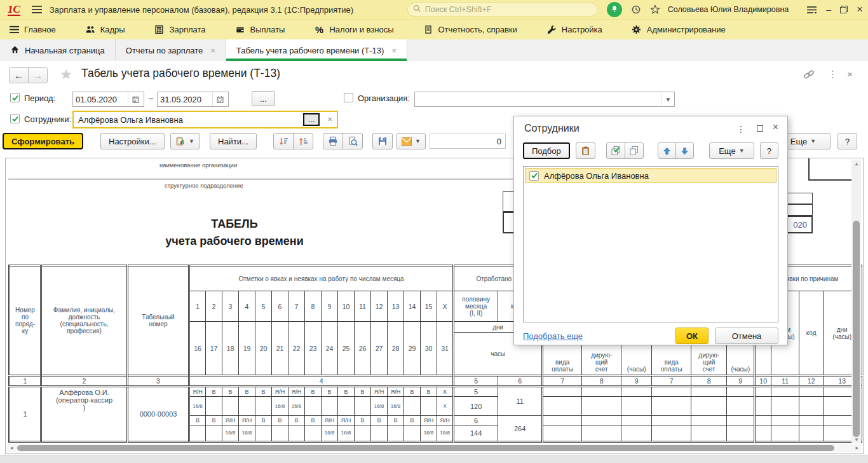 This screenshot has width=868, height=463. Describe the element at coordinates (850, 74) in the screenshot. I see `close-form-icon: ×` at that location.